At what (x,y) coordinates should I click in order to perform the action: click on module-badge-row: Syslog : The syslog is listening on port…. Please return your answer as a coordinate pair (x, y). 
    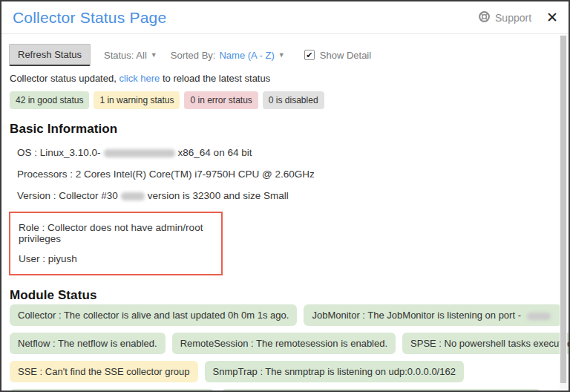
    Looking at the image, I should click on (282, 391).